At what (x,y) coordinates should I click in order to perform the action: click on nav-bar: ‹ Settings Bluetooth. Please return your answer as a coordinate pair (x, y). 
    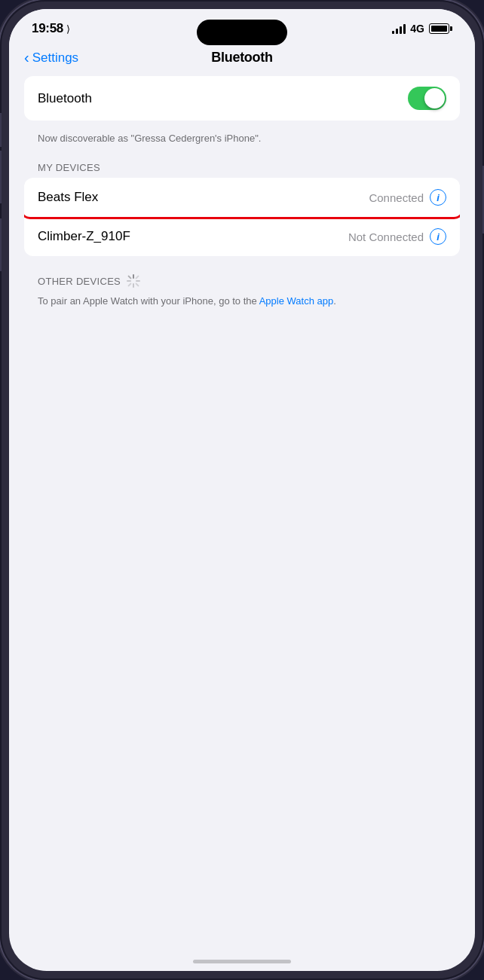
    Looking at the image, I should click on (242, 59).